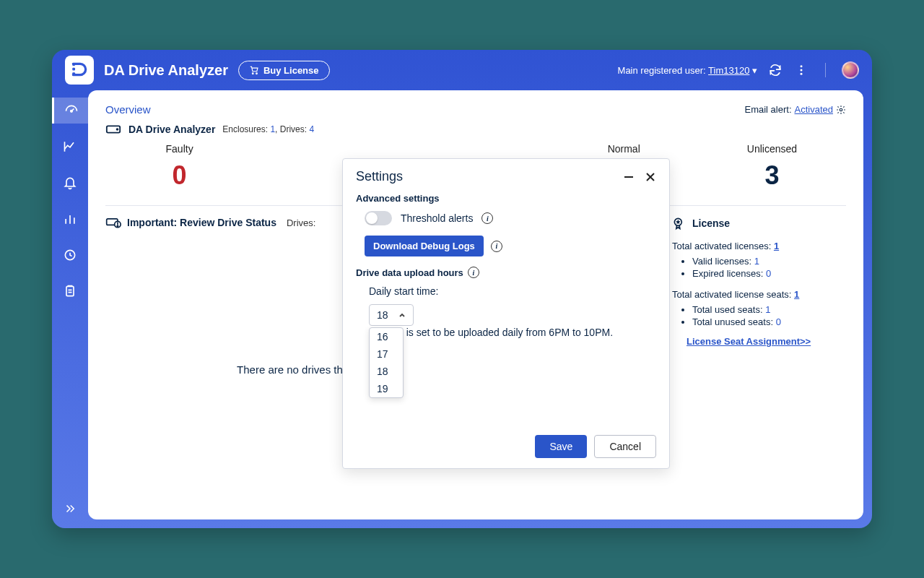 The image size is (924, 578). I want to click on app-title: DA Drive Analyzer, so click(166, 71).